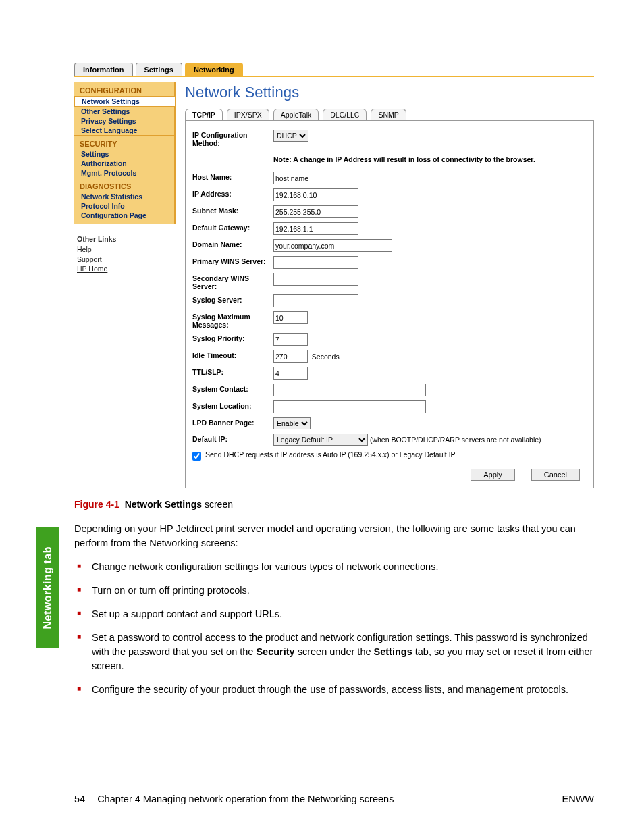  I want to click on tab-settings: Settings, so click(159, 69).